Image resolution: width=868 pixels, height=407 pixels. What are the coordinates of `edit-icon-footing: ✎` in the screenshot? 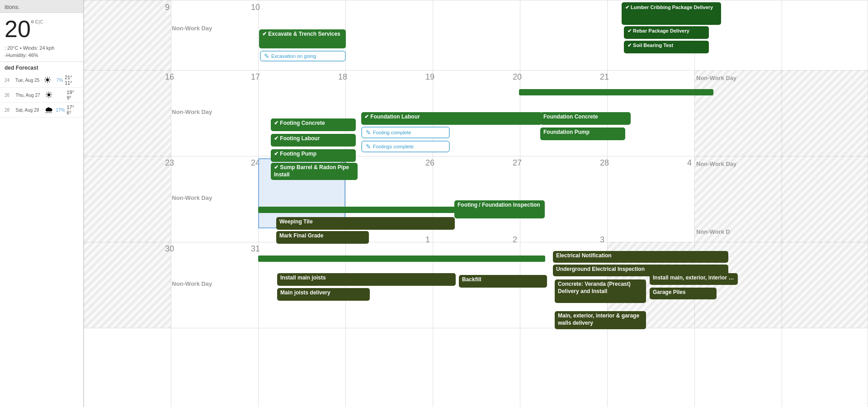 It's located at (368, 133).